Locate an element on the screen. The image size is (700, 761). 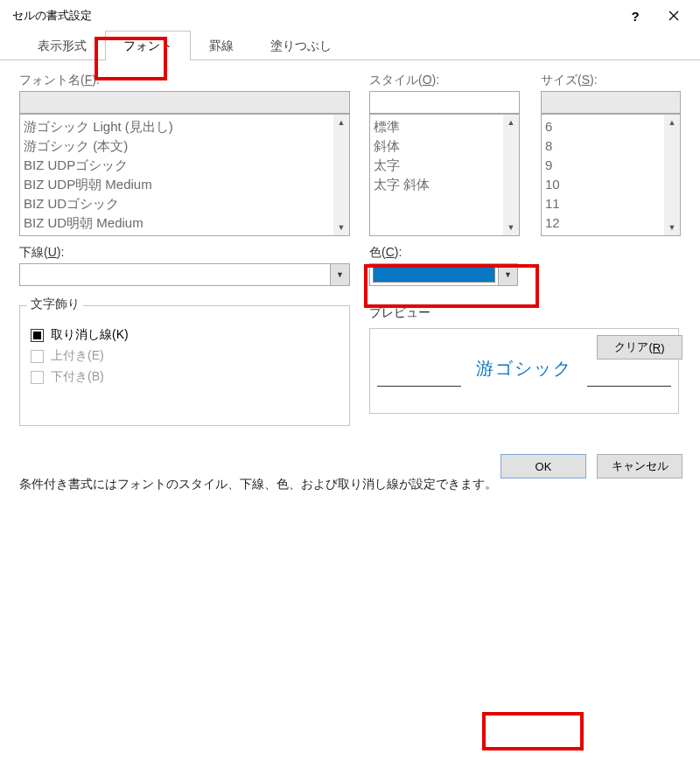
list-item: 9 is located at coordinates (611, 165).